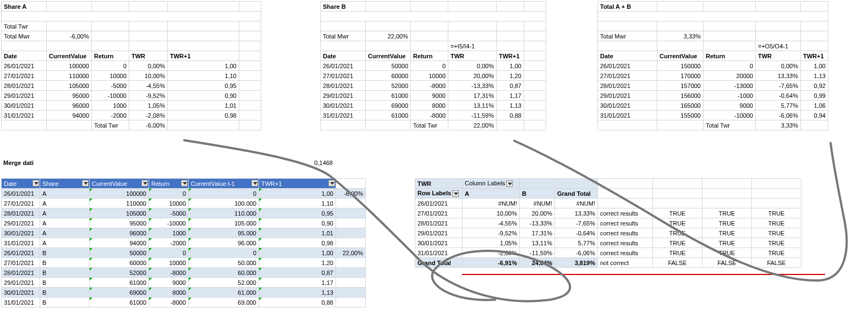 The width and height of the screenshot is (868, 330). What do you see at coordinates (433, 96) in the screenshot?
I see `table-row: 29/01/202161000900017,31%1,17` at bounding box center [433, 96].